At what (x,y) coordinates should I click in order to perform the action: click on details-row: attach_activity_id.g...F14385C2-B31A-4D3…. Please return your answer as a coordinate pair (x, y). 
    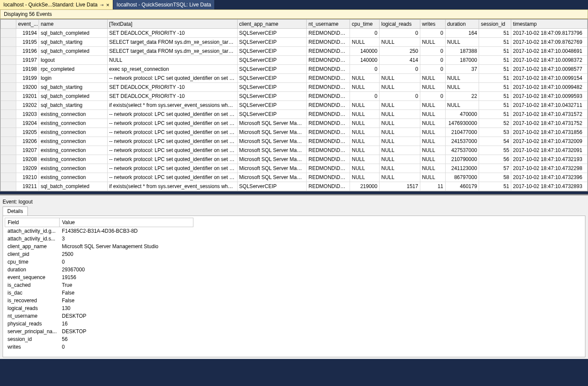
    Looking at the image, I should click on (100, 231).